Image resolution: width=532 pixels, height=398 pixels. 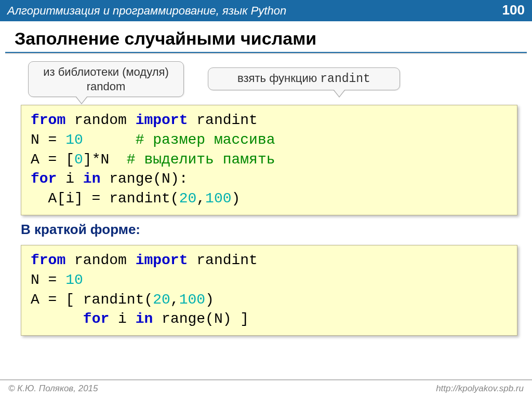 I want to click on footer-copyright: © К.Ю. Поляков, 2015, so click(x=53, y=389).